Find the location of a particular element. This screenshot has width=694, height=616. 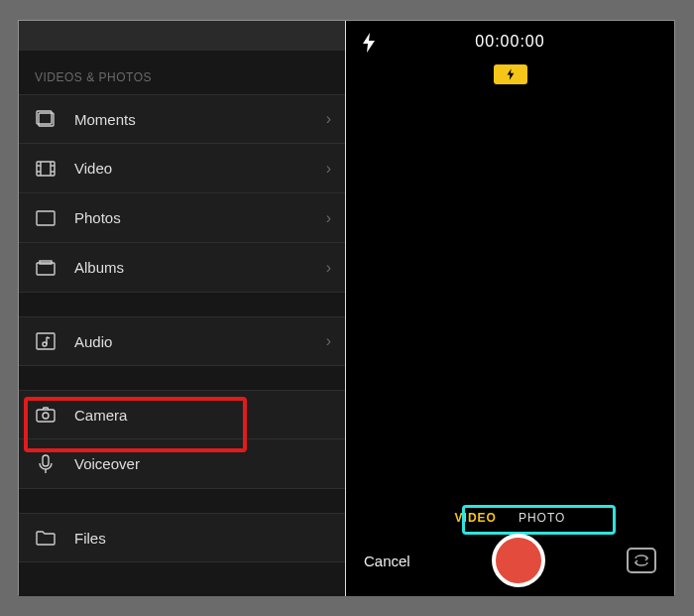

camera-bottom-bar: Cancel is located at coordinates (510, 560).